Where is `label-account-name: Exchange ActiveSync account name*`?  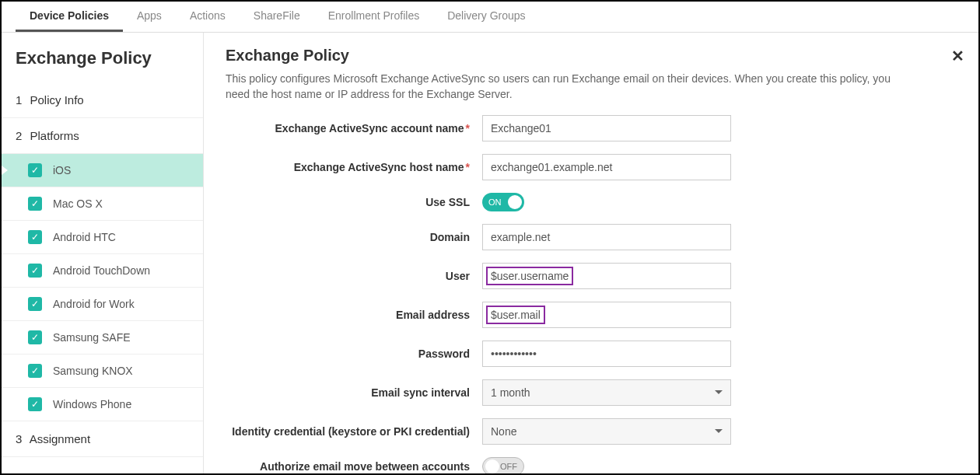
label-account-name: Exchange ActiveSync account name* is located at coordinates (354, 128).